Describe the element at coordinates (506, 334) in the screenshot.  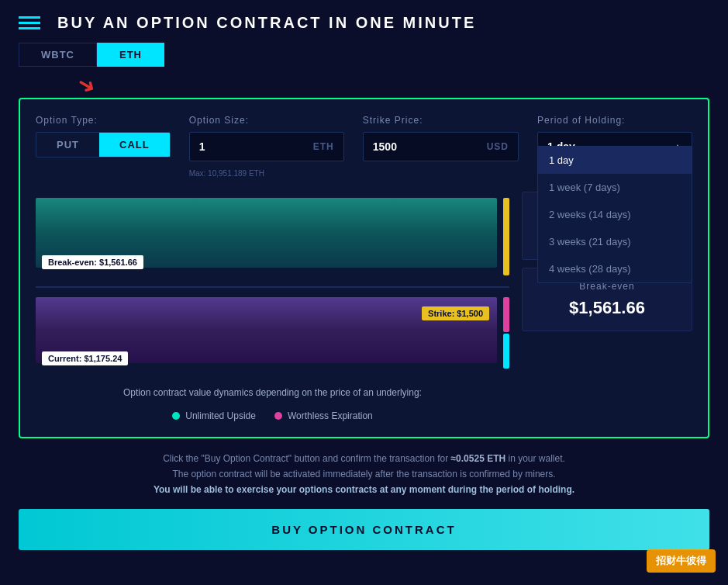
I see `side-bars-lower` at that location.